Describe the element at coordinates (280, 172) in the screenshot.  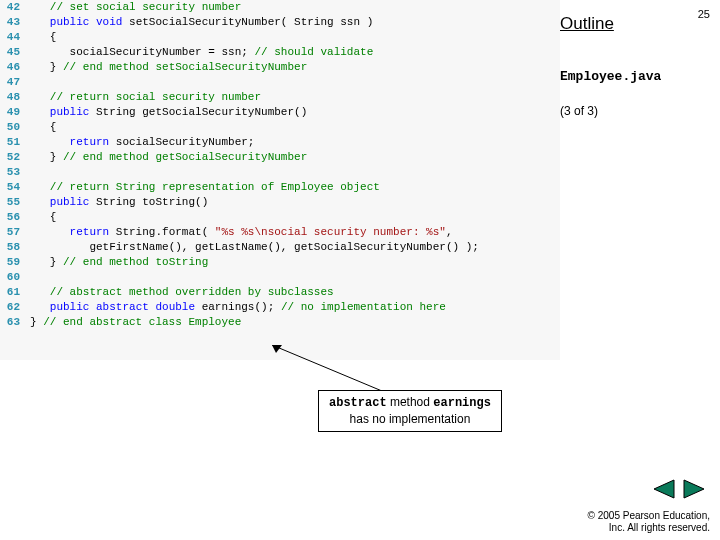
I see `code-line: 53` at that location.